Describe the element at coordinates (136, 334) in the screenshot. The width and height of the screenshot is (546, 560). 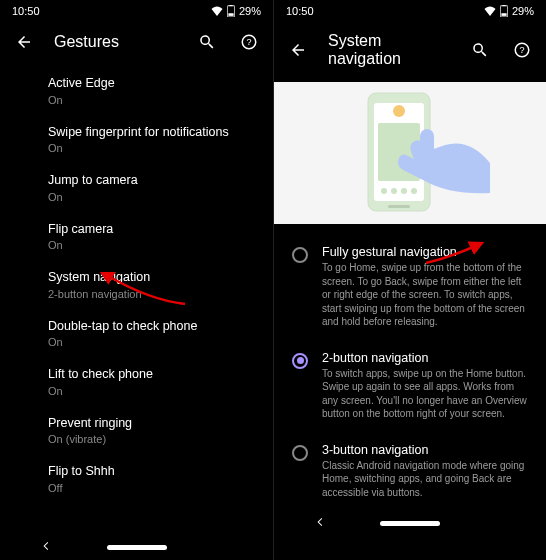
I see `setting-double-tap: Double-tap to check phone On` at that location.